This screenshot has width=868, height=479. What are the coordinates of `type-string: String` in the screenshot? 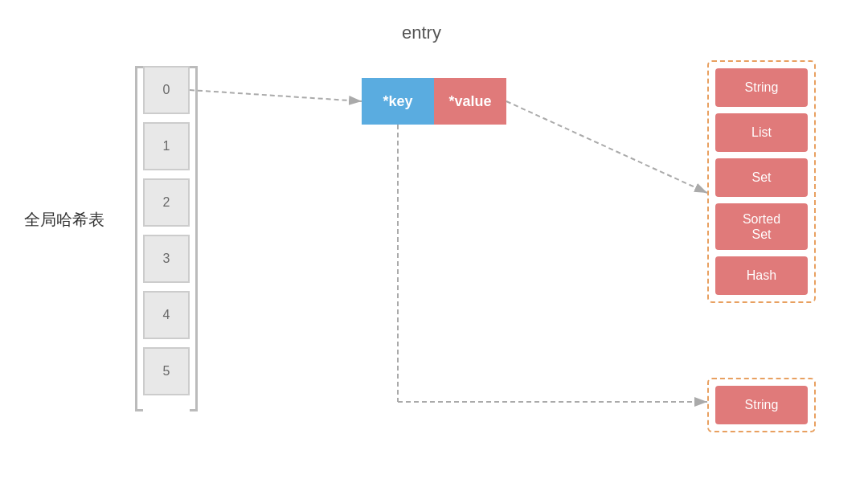 It's located at (762, 88).